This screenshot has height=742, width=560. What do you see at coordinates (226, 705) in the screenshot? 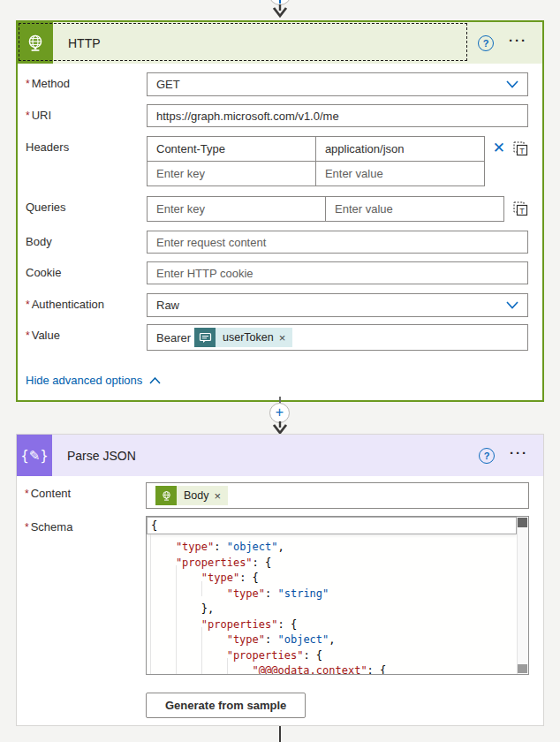
I see `generate-from-sample-button: Generate from sample` at bounding box center [226, 705].